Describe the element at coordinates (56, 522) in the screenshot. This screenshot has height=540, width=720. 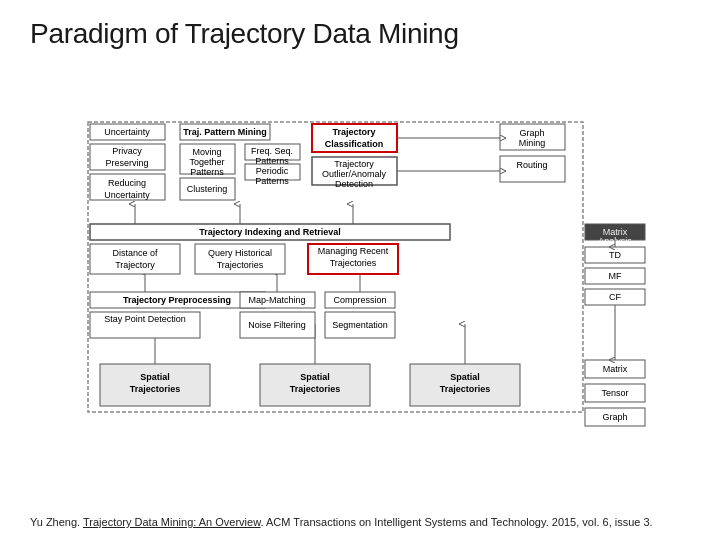
I see `citation-prefix: Yu Zheng.` at that location.